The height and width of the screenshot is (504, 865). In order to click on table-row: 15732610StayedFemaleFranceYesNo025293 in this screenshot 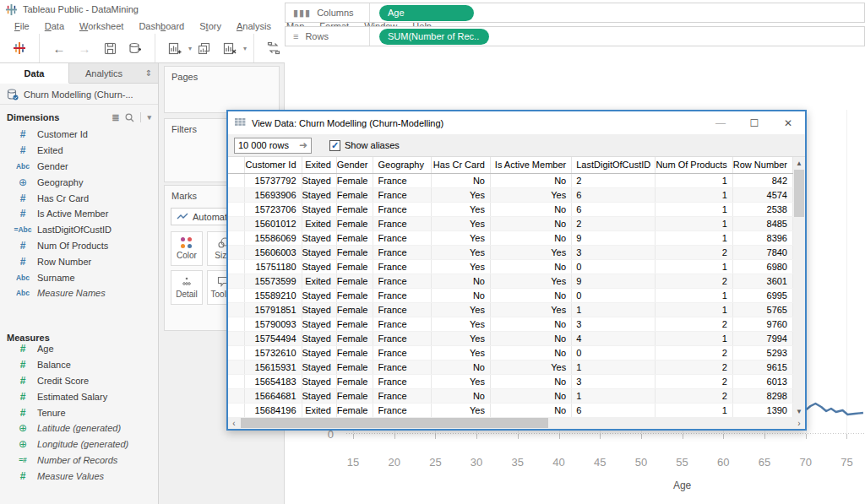, I will do `click(510, 353)`.